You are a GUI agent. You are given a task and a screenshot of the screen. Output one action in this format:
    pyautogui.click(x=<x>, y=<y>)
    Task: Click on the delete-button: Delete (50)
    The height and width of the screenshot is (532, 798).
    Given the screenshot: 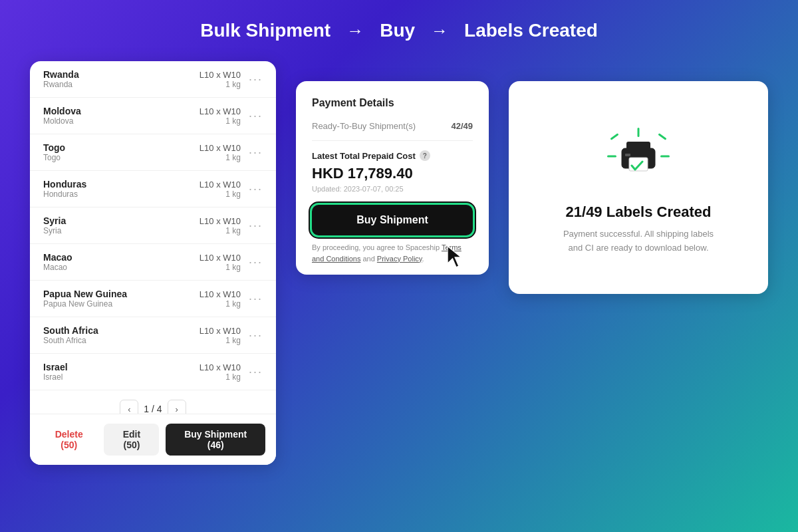 What is the action you would take?
    pyautogui.click(x=69, y=440)
    